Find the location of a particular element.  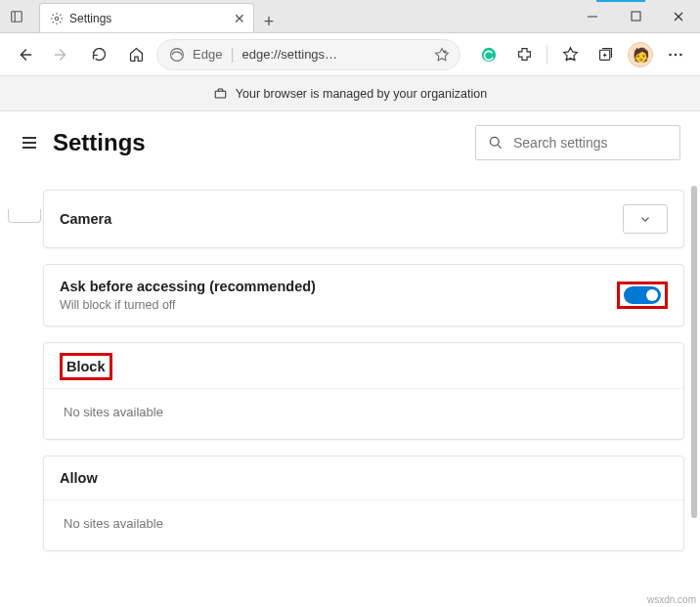

maximize-button is located at coordinates (635, 16).